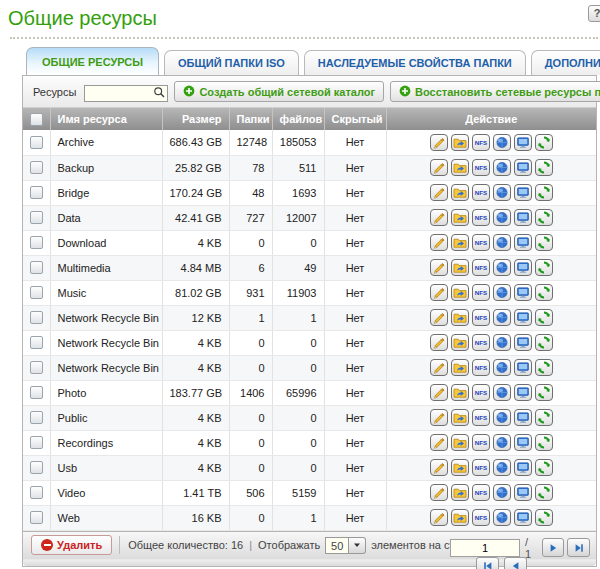 Image resolution: width=600 pixels, height=569 pixels. I want to click on tab-shared-resources: ОБЩИЕ РЕСУРСЫ, so click(92, 61).